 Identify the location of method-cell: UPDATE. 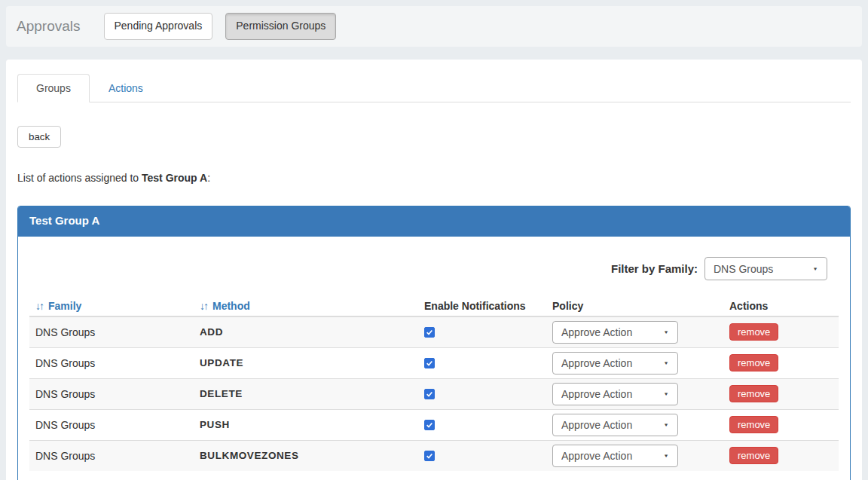
(306, 363).